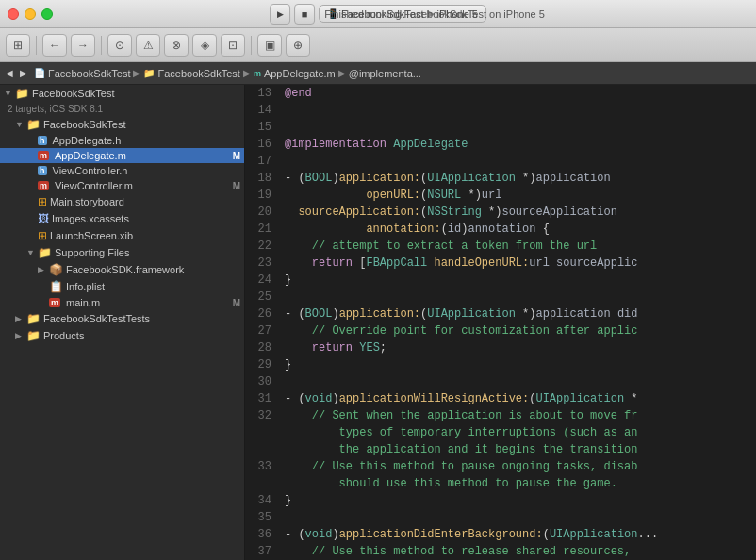 The image size is (756, 560). Describe the element at coordinates (147, 140) in the screenshot. I see `label-appdelegate-h: AppDelegate.h` at that location.